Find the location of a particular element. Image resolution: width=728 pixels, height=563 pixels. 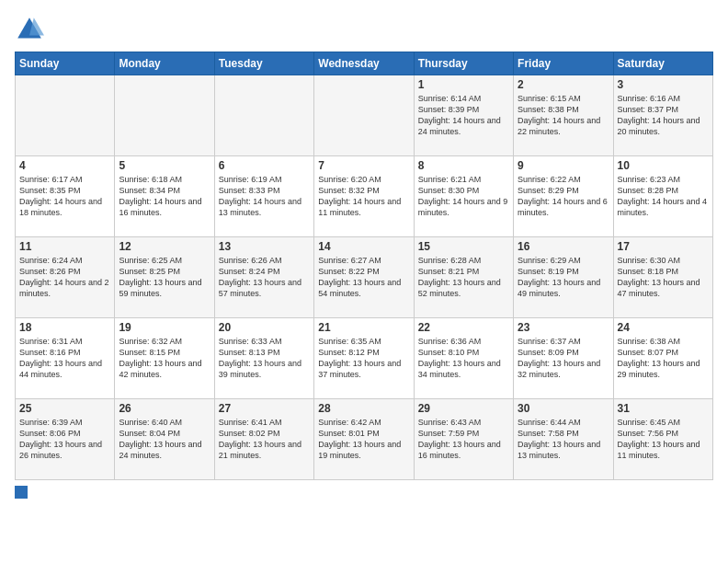

day-info: Sunrise: 6:40 AM Sunset: 8:04 PM Dayligh… is located at coordinates (164, 440).